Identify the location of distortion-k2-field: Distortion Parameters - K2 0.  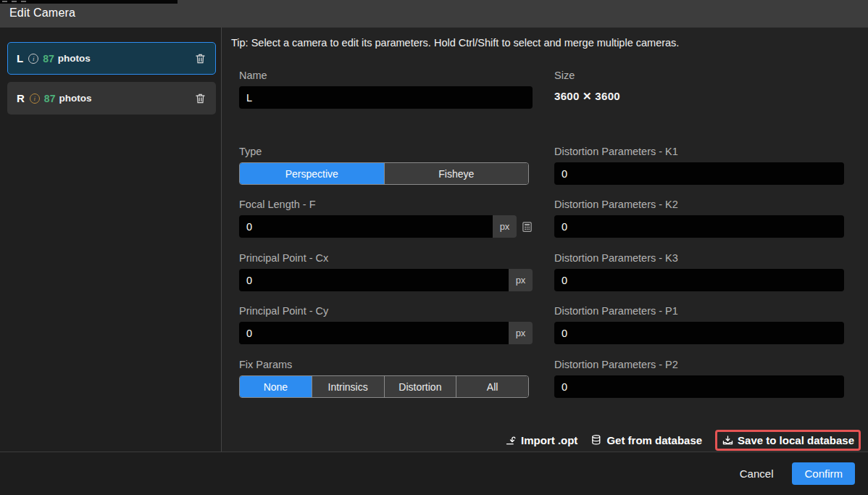
(699, 218).